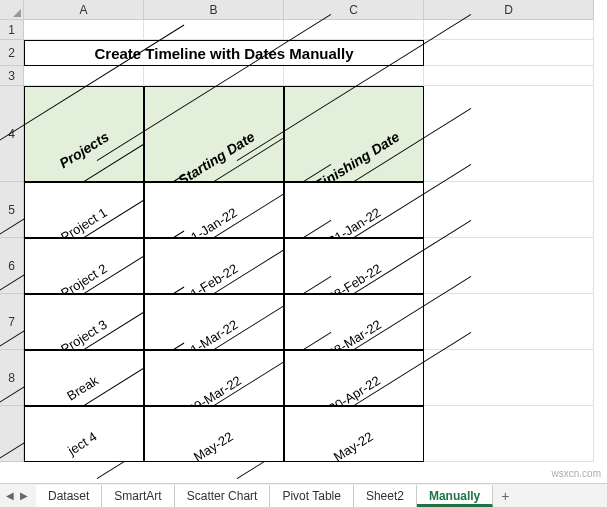 This screenshot has width=607, height=507. What do you see at coordinates (12, 76) in the screenshot?
I see `row-header-3: 3` at bounding box center [12, 76].